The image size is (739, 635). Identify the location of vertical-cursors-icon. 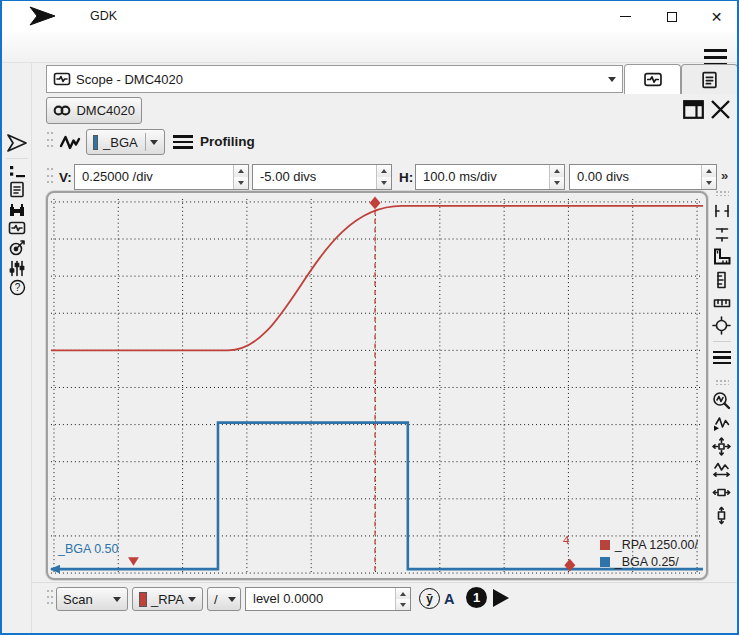
(722, 234).